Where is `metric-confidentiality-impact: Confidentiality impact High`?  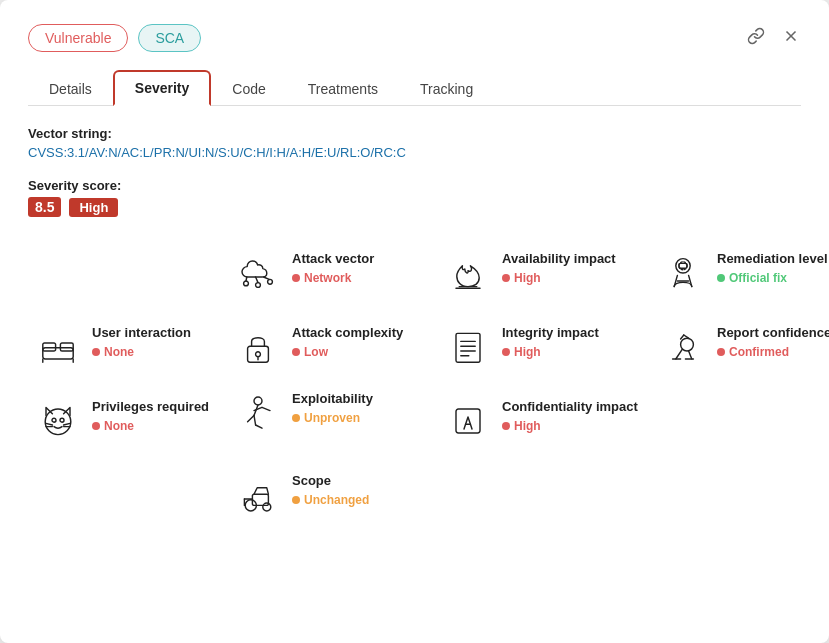
metric-confidentiality-impact: Confidentiality impact High is located at coordinates (546, 421).